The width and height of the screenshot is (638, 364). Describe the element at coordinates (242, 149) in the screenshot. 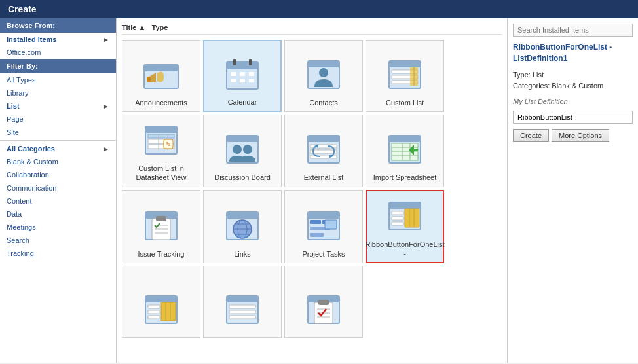

I see `discussion-icon` at that location.